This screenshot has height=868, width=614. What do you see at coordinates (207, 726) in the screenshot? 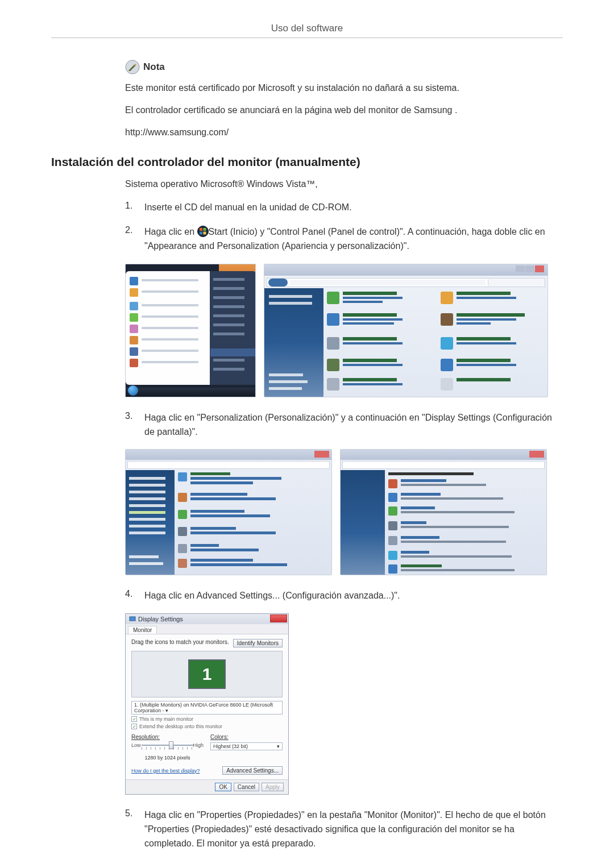
I see `checkbox-extend-desktop: ✓ Extend the desktop onto this monitor` at bounding box center [207, 726].